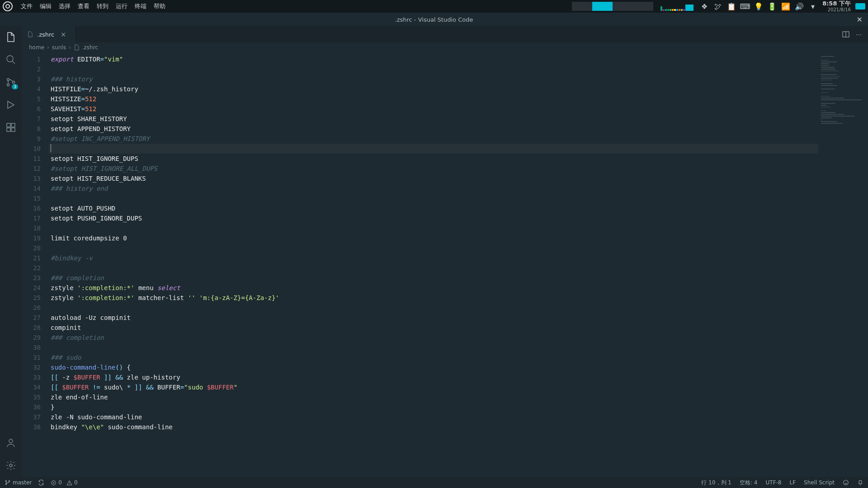  I want to click on more-actions-icon: ⋯, so click(859, 34).